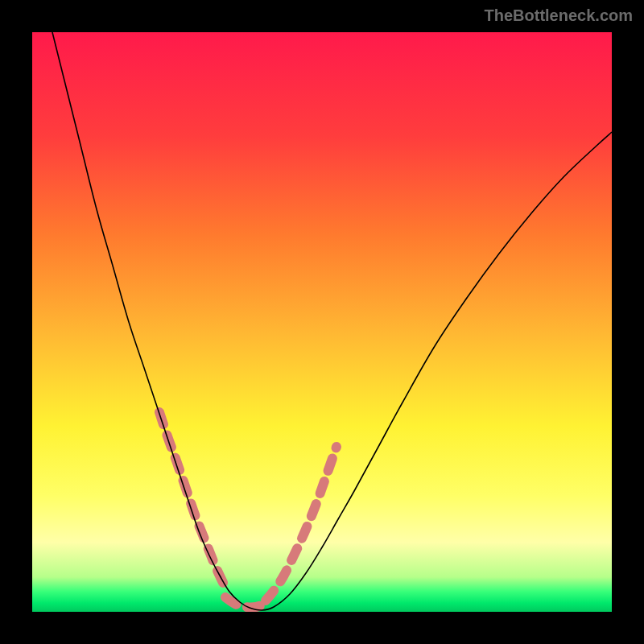 Image resolution: width=644 pixels, height=644 pixels. I want to click on highlight-segment-left, so click(192, 500).